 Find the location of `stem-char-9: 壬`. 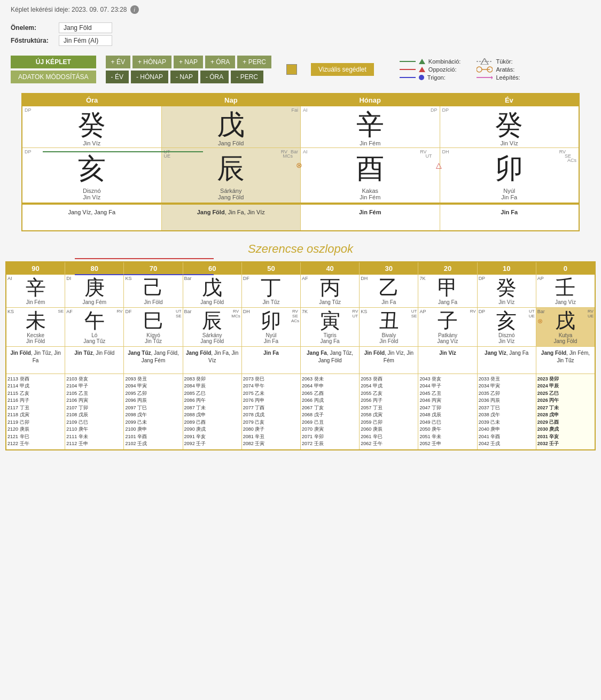

stem-char-9: 壬 is located at coordinates (565, 288).